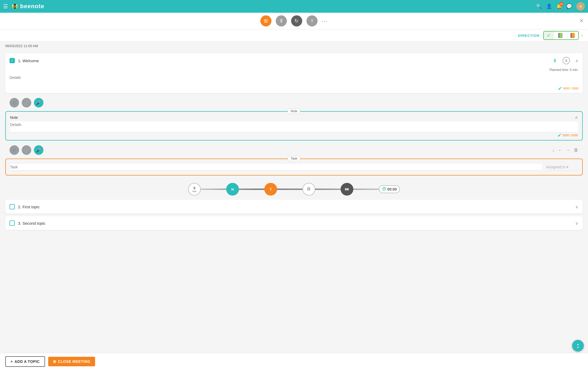 The height and width of the screenshot is (370, 588). I want to click on avatar: A, so click(581, 6).